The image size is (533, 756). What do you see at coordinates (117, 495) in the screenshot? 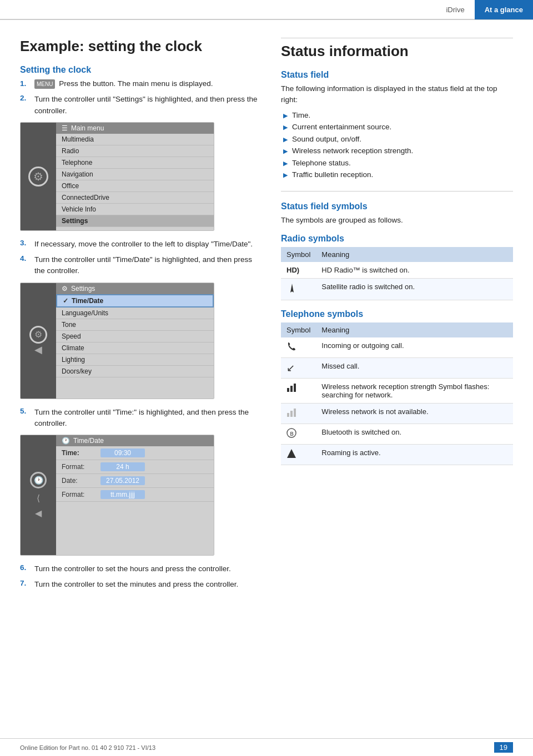
I see `timedate-screenshot: 🕐 ⟨ ◀ 🕐 Time/Date Time: 09:30 Format: 24…` at bounding box center [117, 495].